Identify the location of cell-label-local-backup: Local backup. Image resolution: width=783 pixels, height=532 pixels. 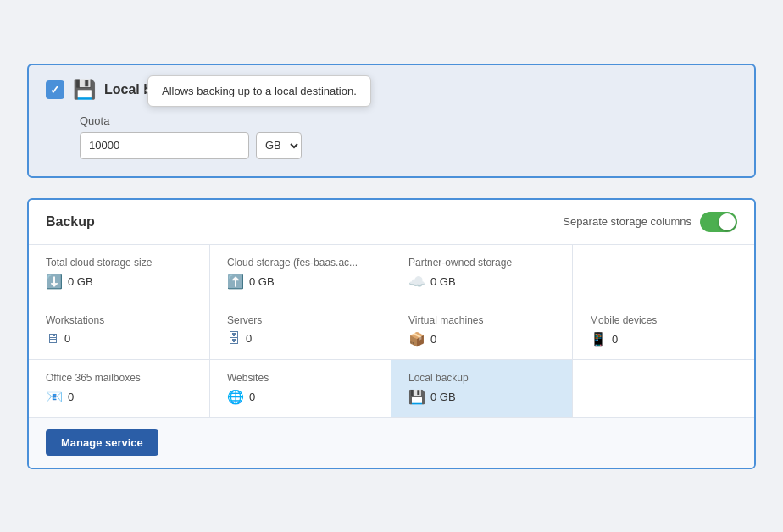
(481, 378).